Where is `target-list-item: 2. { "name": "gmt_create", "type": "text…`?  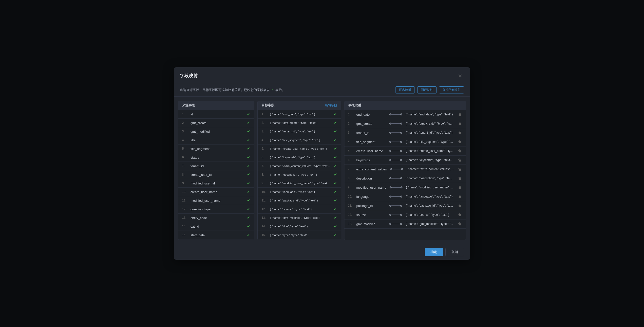 target-list-item: 2. { "name": "gmt_create", "type": "text… is located at coordinates (299, 123).